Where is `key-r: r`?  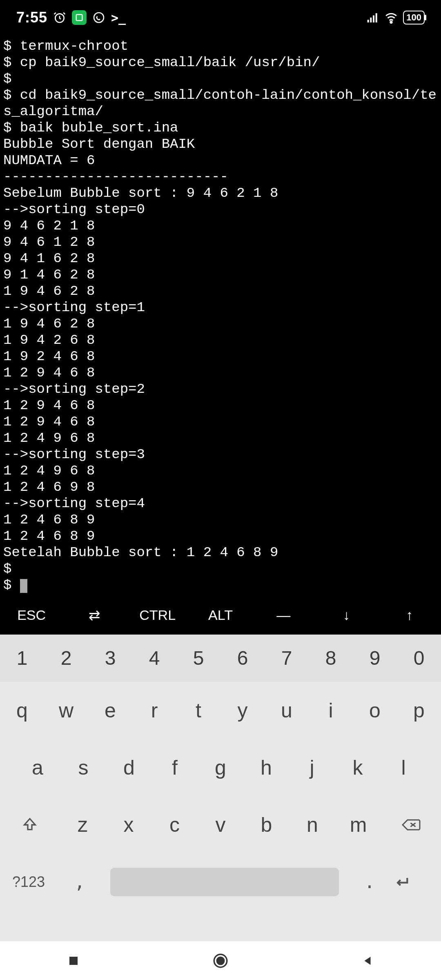
key-r: r is located at coordinates (154, 710).